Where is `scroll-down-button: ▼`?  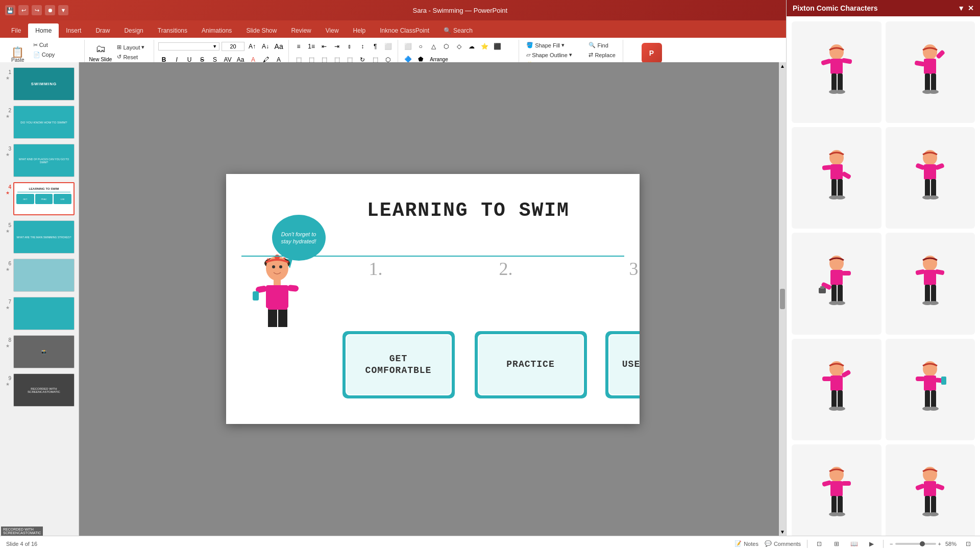 scroll-down-button: ▼ is located at coordinates (782, 532).